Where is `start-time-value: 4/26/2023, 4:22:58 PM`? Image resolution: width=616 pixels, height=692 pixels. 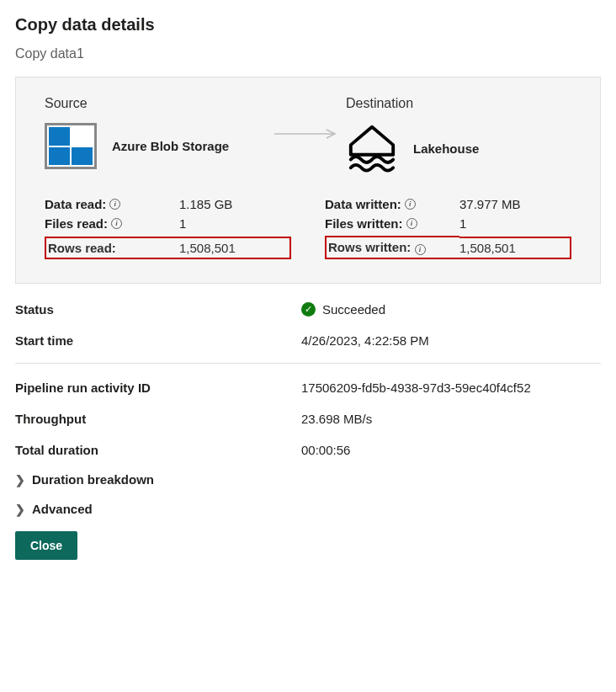 start-time-value: 4/26/2023, 4:22:58 PM is located at coordinates (451, 340).